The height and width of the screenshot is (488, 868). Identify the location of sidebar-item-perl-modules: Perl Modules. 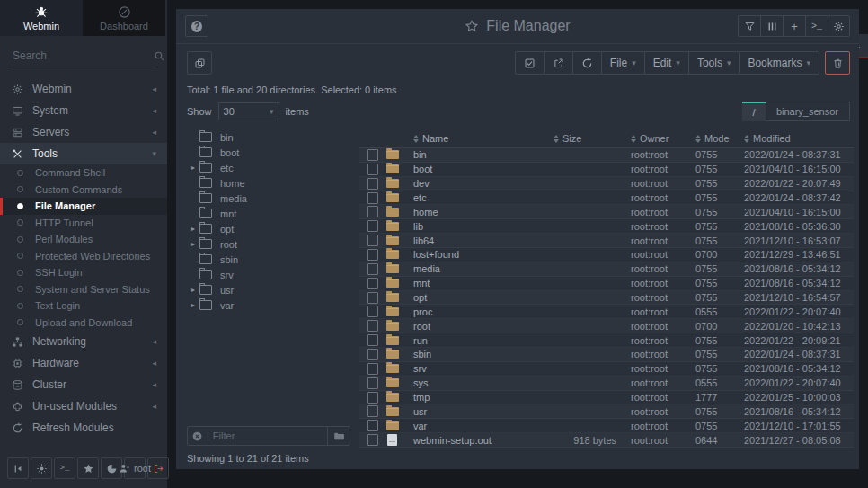
(84, 239).